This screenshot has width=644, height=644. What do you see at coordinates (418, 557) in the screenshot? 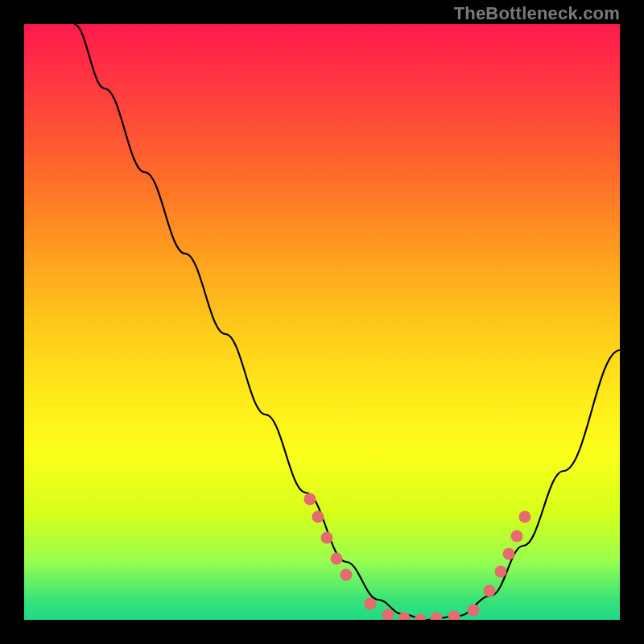
I see `data-points` at bounding box center [418, 557].